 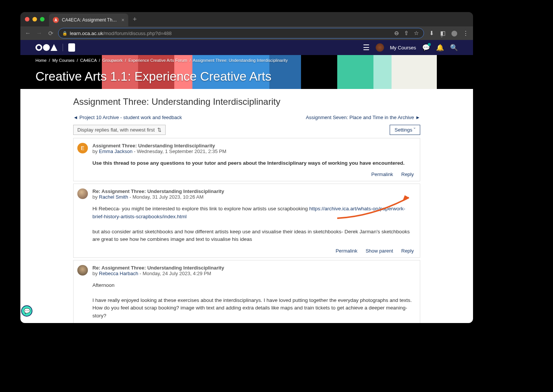 I want to click on breadcrumb-link: Home, so click(x=41, y=60).